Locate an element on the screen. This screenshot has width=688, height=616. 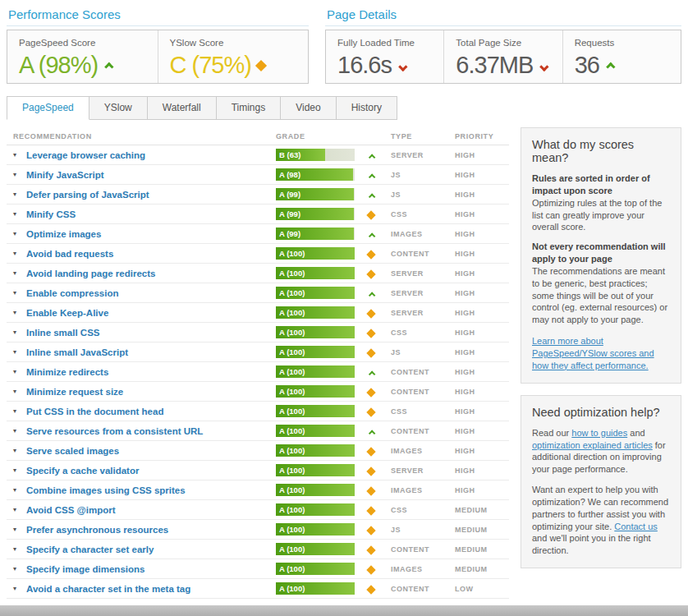
recommendation-link: Inline small CSS is located at coordinates (151, 333).